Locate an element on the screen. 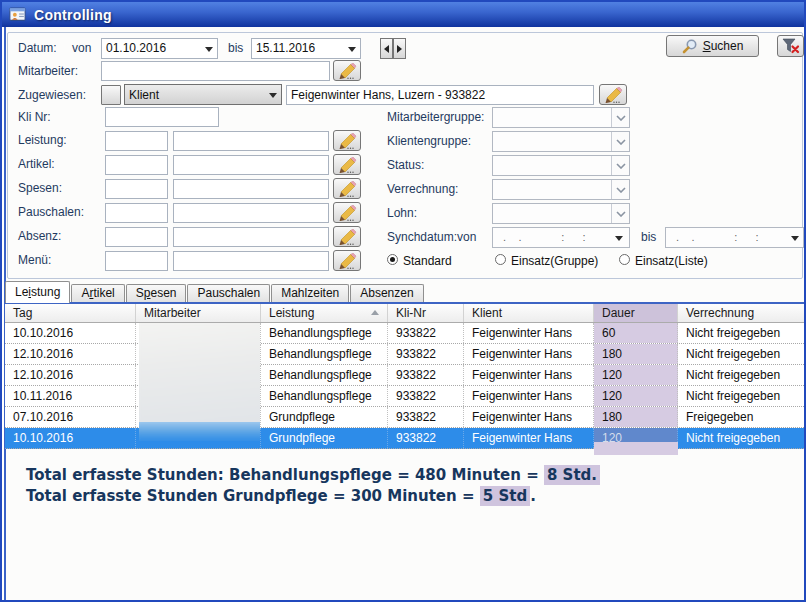 The image size is (806, 602). clear-filter-button is located at coordinates (790, 46).